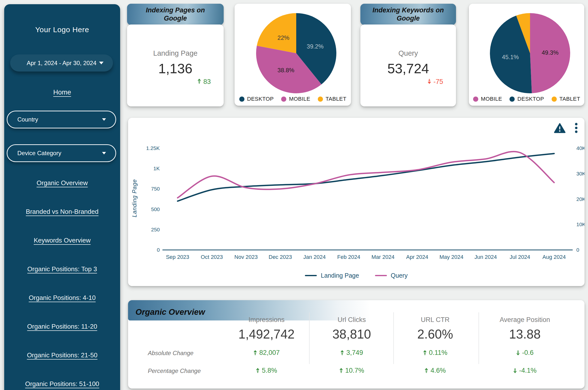 This screenshot has width=588, height=390. Describe the element at coordinates (293, 99) in the screenshot. I see `pie-legend: DESKTOPMOBILETABLET` at that location.